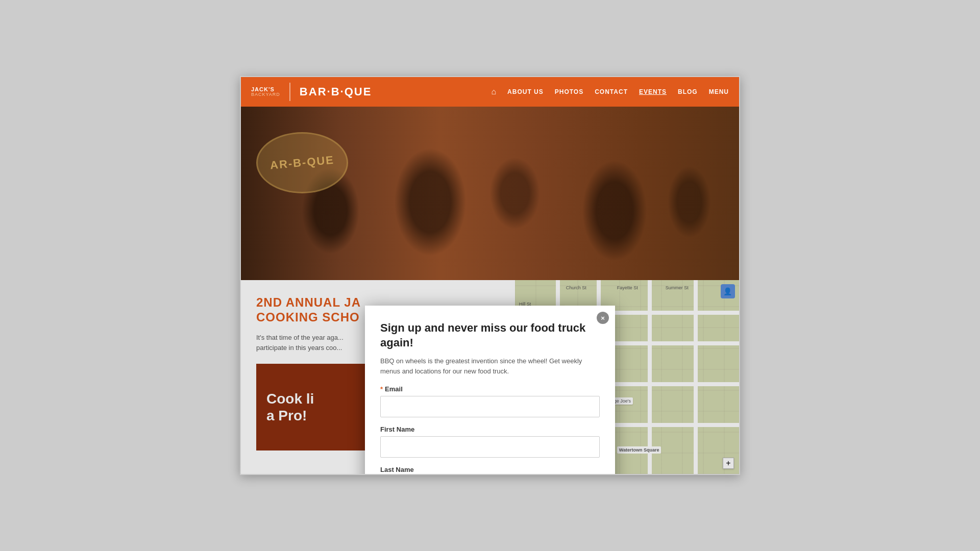 Image resolution: width=980 pixels, height=551 pixels. What do you see at coordinates (265, 95) in the screenshot?
I see `brand-backyard: BACKYARD` at bounding box center [265, 95].